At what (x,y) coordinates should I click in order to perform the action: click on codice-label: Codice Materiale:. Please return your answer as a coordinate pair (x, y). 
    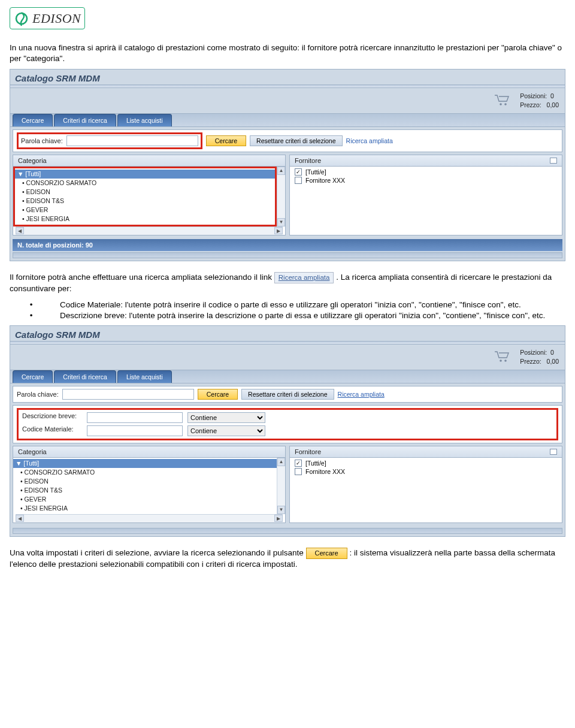
    Looking at the image, I should click on (52, 431).